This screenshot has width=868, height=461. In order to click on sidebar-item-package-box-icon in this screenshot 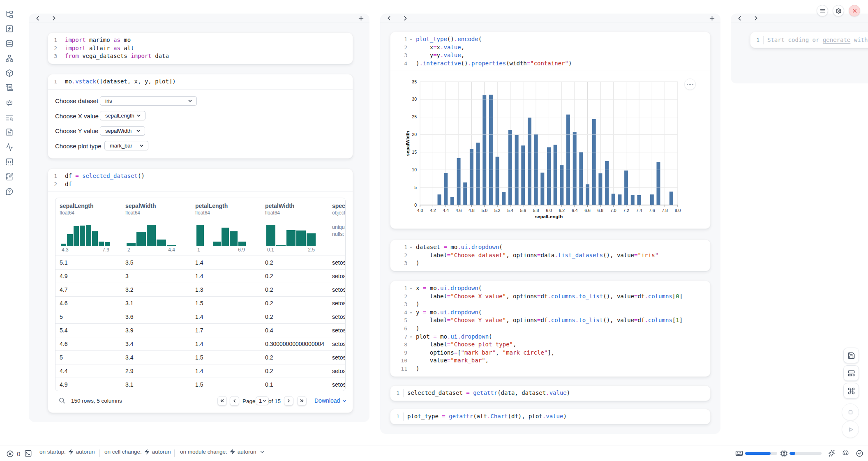, I will do `click(9, 73)`.